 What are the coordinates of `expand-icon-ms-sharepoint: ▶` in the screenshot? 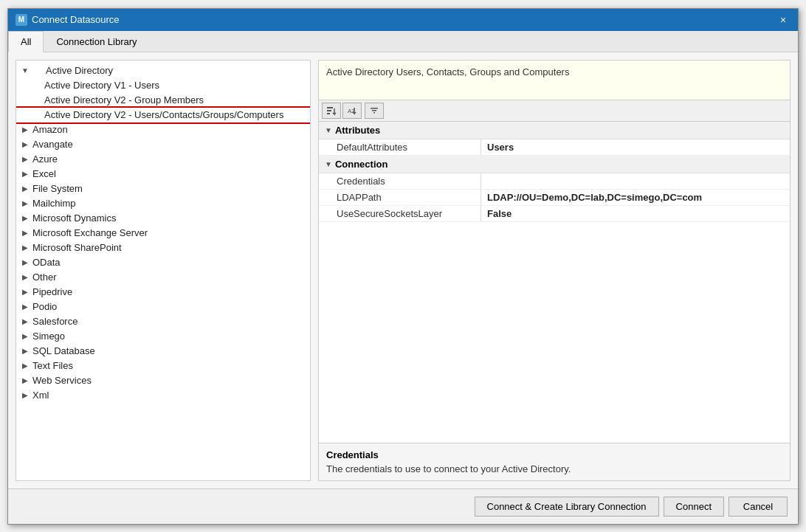 It's located at (25, 248).